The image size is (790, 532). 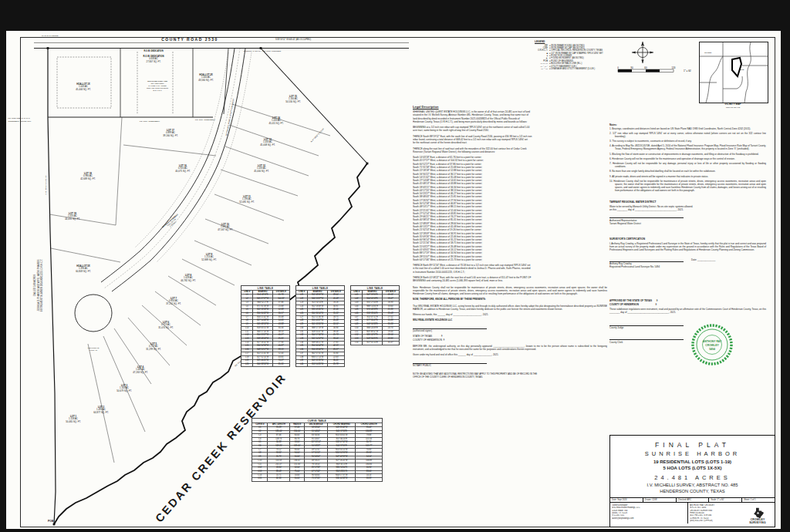 What do you see at coordinates (618, 68) in the screenshot?
I see `scale-tick-label: 0` at bounding box center [618, 68].